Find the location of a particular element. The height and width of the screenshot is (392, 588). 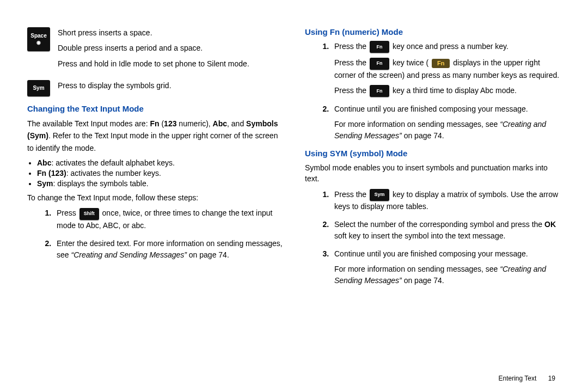

sym-key-row: Sym Press to display the symbols grid. is located at coordinates (155, 88).